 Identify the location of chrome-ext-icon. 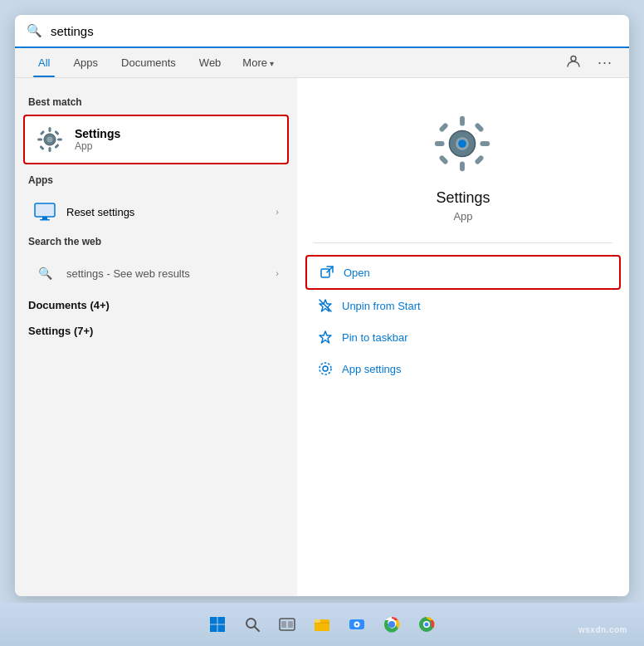
(427, 624).